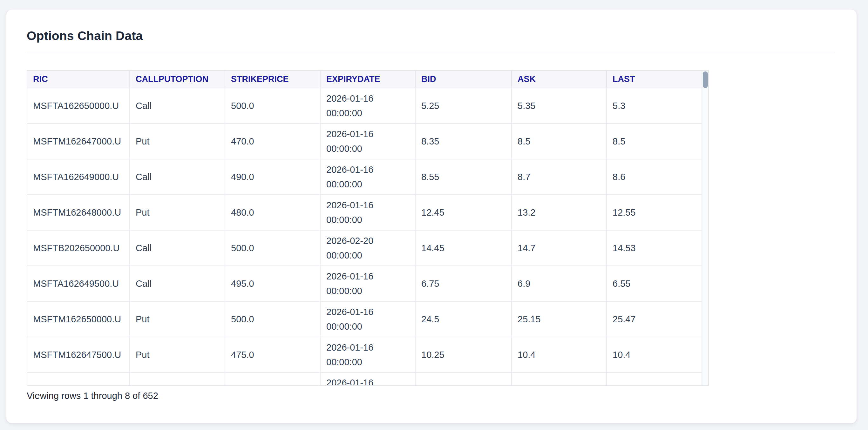 This screenshot has width=868, height=430. What do you see at coordinates (463, 212) in the screenshot?
I see `table-cell: 12.45` at bounding box center [463, 212].